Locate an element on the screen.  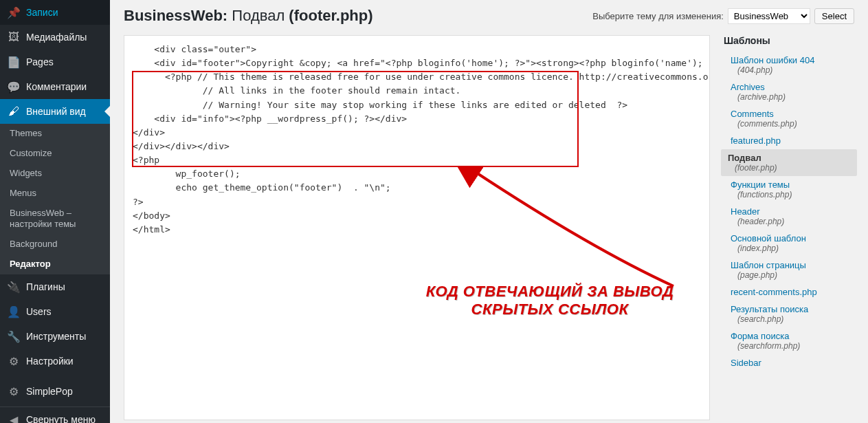
chevron-left-icon: ◀ is located at coordinates (14, 418).